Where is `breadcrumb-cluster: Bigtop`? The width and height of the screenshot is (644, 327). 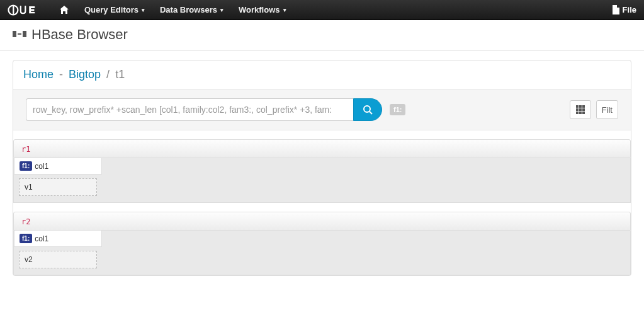
breadcrumb-cluster: Bigtop is located at coordinates (84, 74).